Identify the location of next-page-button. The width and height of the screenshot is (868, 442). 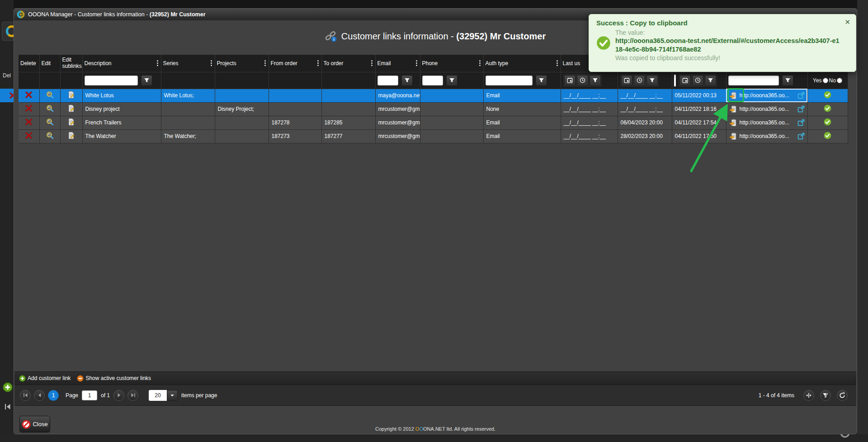
(119, 395).